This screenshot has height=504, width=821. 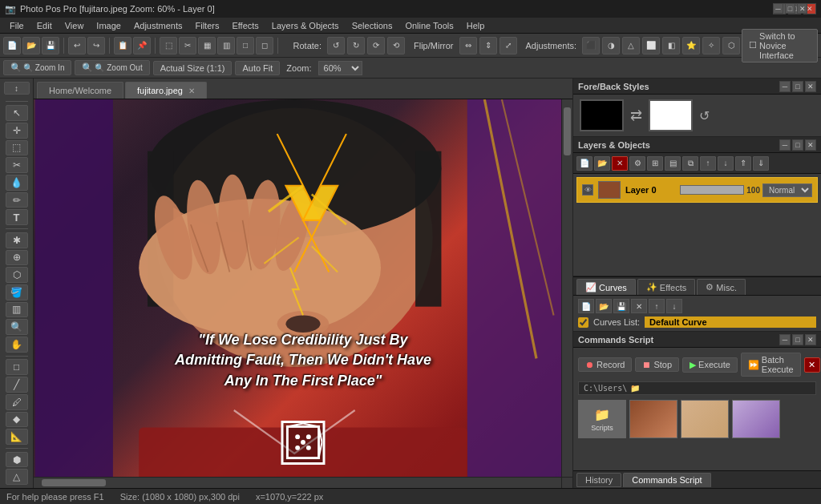 What do you see at coordinates (601, 115) in the screenshot?
I see `foreground-color-swatch` at bounding box center [601, 115].